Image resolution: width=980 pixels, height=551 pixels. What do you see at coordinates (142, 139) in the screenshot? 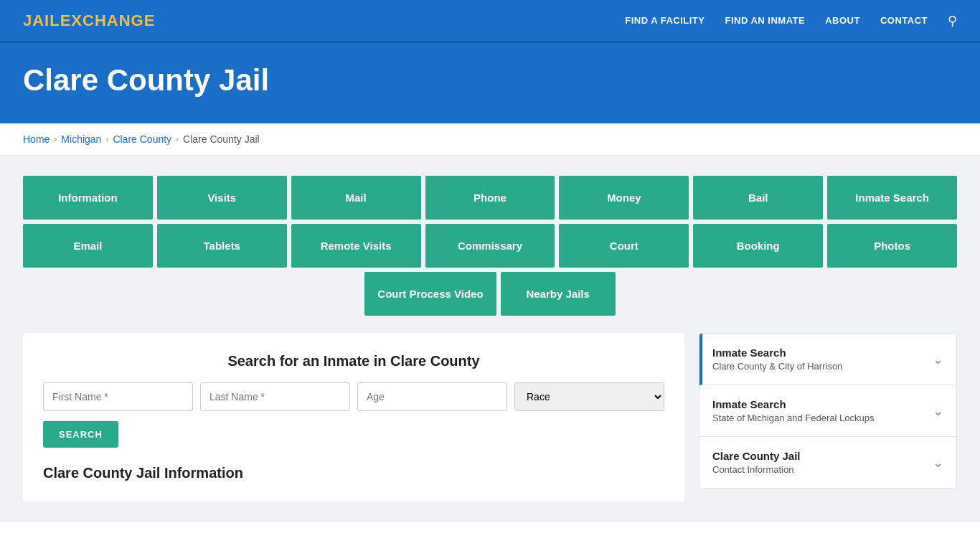
I see `breadcrumb-clare-county: Clare County` at bounding box center [142, 139].